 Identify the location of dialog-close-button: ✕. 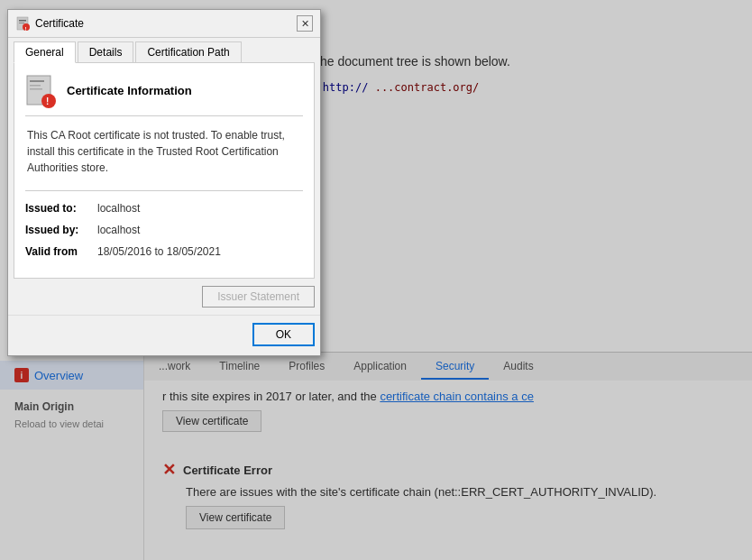
(305, 23).